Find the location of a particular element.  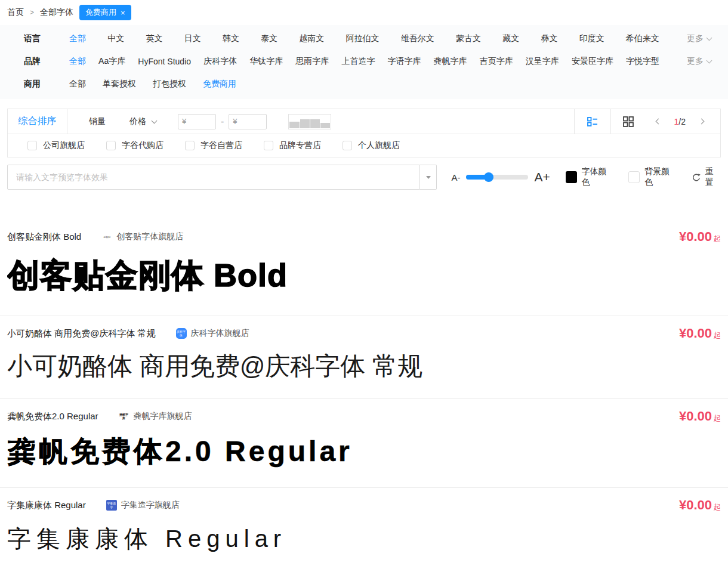

brand-option-qingke: 庆科字体 is located at coordinates (220, 61).